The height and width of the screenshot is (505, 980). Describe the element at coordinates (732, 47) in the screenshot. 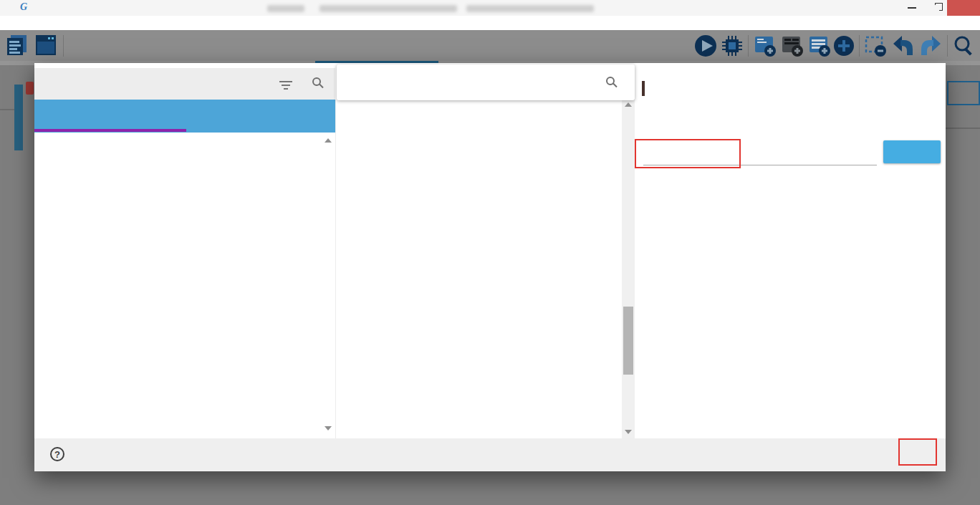

I see `debug-icon` at that location.